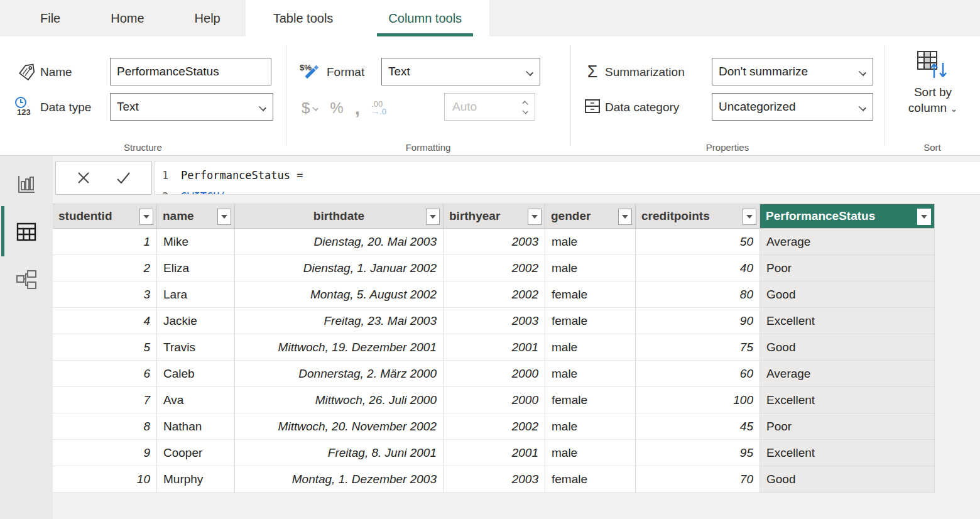  I want to click on table-cell: 10, so click(105, 479).